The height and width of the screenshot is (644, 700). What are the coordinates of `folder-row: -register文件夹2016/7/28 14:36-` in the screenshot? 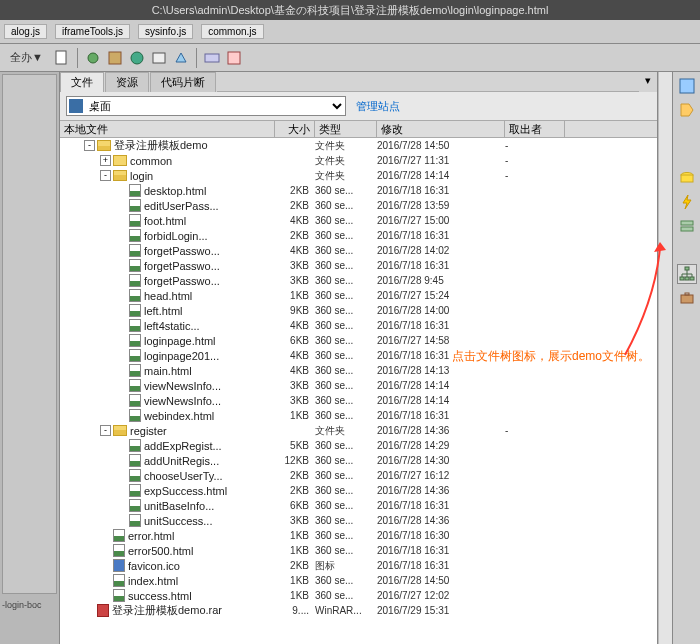 It's located at (358, 430).